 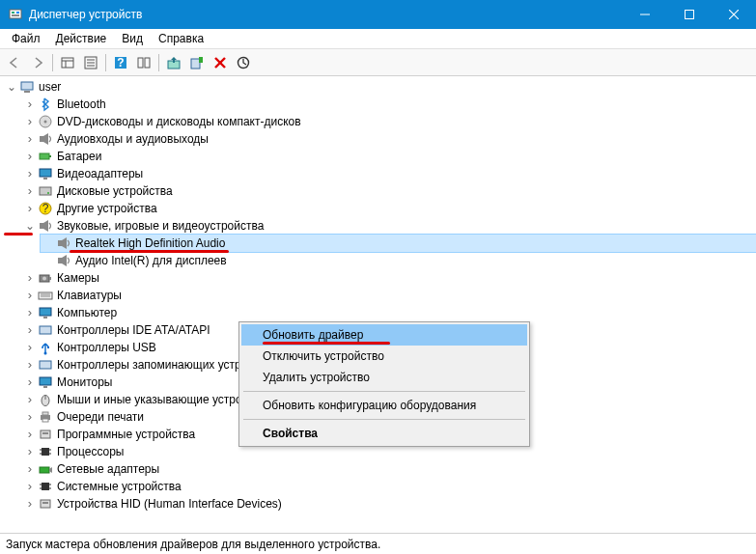 What do you see at coordinates (734, 14) in the screenshot?
I see `close-button` at bounding box center [734, 14].